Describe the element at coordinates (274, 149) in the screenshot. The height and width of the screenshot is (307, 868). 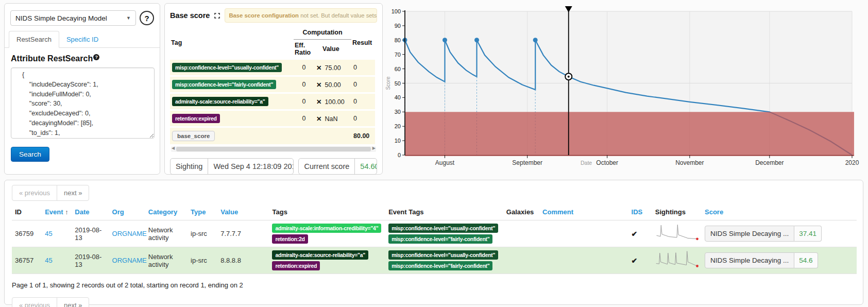
I see `horizontal-scrollbar: ◀ ▶` at that location.